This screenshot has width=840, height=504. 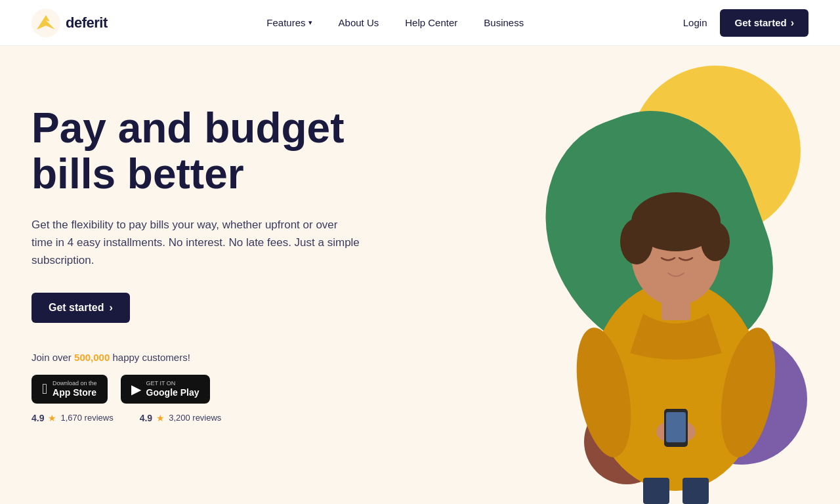 What do you see at coordinates (72, 418) in the screenshot?
I see `app-store-rating: 4.9 ★ 1,670 reviews` at bounding box center [72, 418].